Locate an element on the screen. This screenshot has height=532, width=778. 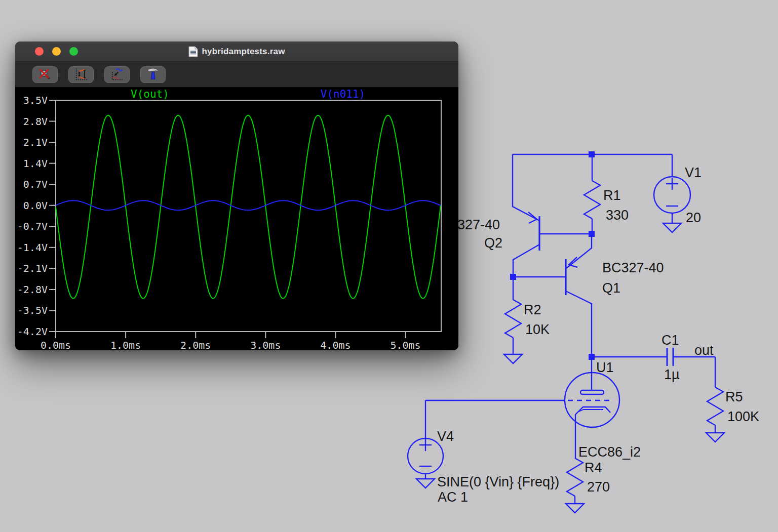
schematic-label-v1-value: 20 is located at coordinates (693, 218).